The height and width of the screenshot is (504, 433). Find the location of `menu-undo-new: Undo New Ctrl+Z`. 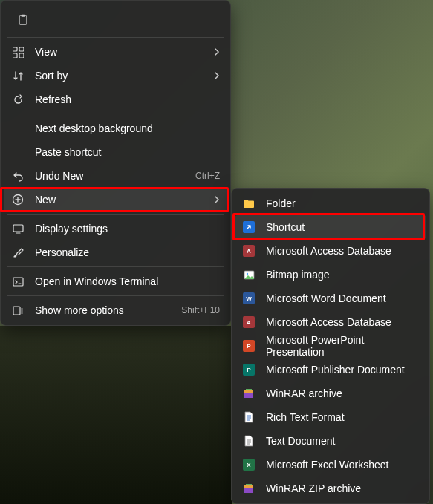

menu-undo-new: Undo New Ctrl+Z is located at coordinates (116, 176).